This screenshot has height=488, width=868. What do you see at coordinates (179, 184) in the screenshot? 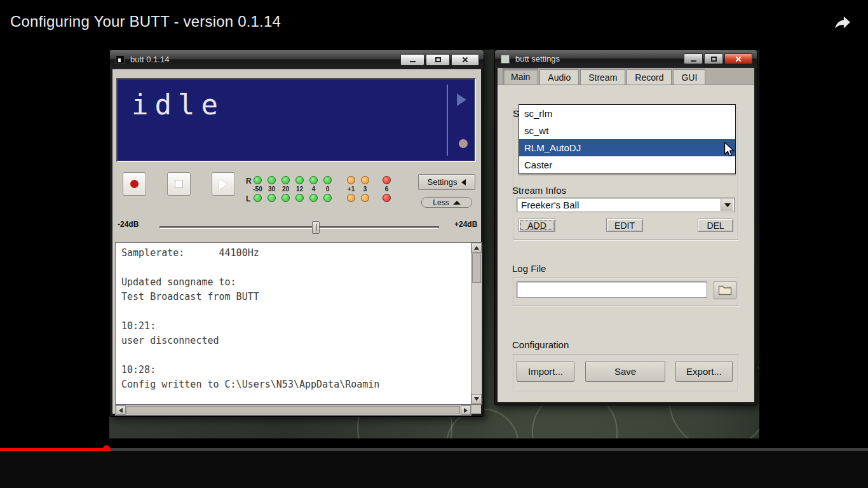
I see `stop-icon` at bounding box center [179, 184].